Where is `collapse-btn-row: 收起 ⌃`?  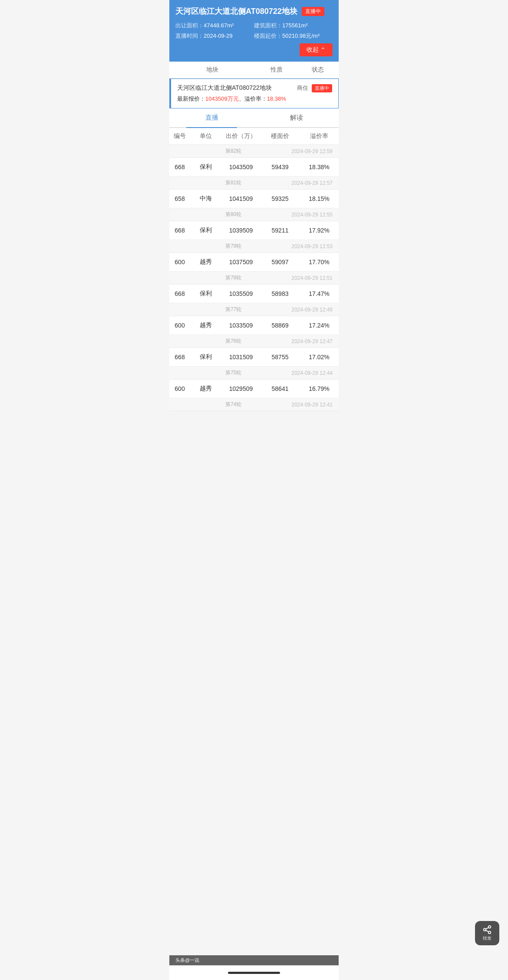 collapse-btn-row: 收起 ⌃ is located at coordinates (254, 50).